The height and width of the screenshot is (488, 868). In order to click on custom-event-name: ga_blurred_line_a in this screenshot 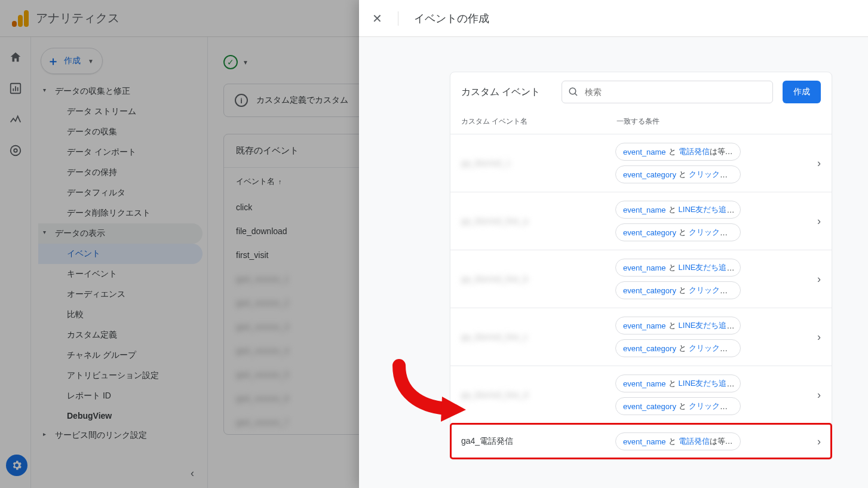, I will do `click(538, 221)`.